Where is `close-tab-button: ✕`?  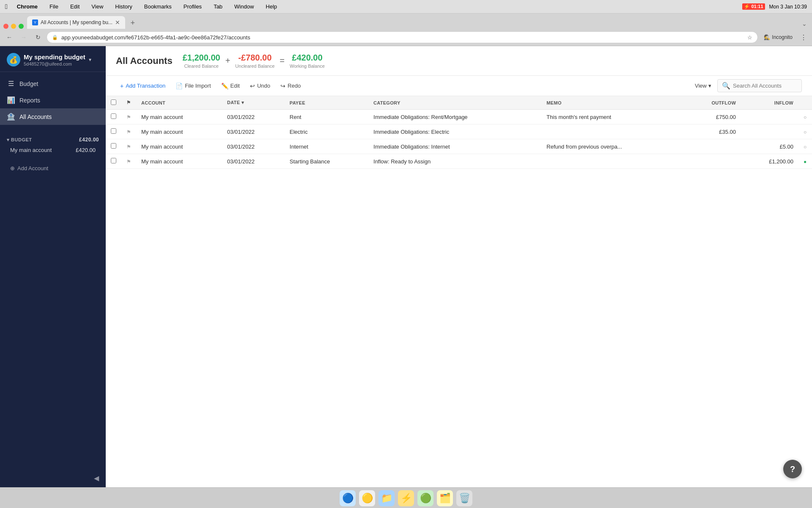 close-tab-button: ✕ is located at coordinates (118, 22).